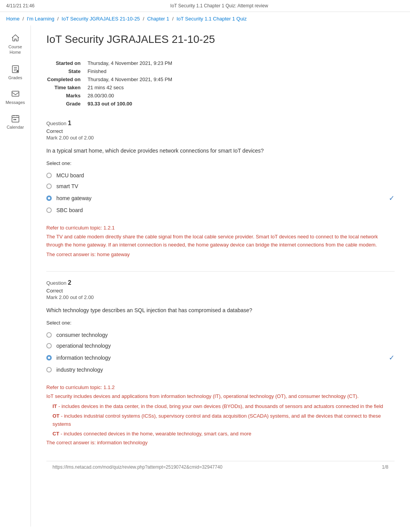 This screenshot has width=410, height=532. Describe the element at coordinates (15, 94) in the screenshot. I see `messages-icon` at that location.